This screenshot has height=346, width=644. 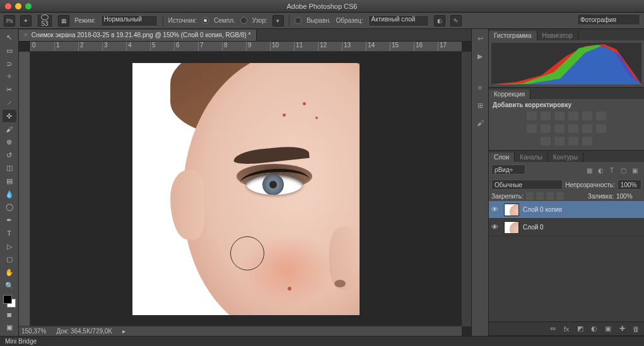 What do you see at coordinates (26, 21) in the screenshot?
I see `tool-preset-icon: ✦` at bounding box center [26, 21].